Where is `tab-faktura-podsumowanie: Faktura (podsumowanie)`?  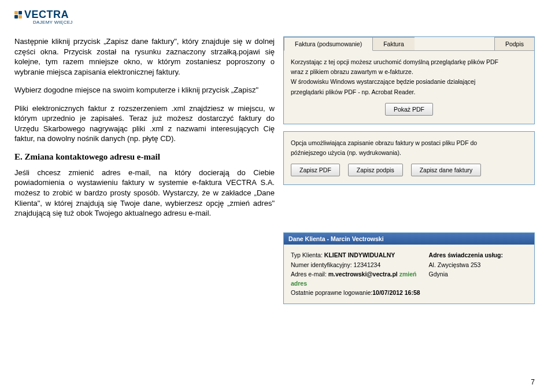
tab-faktura-podsumowanie: Faktura (podsumowanie) is located at coordinates (328, 44).